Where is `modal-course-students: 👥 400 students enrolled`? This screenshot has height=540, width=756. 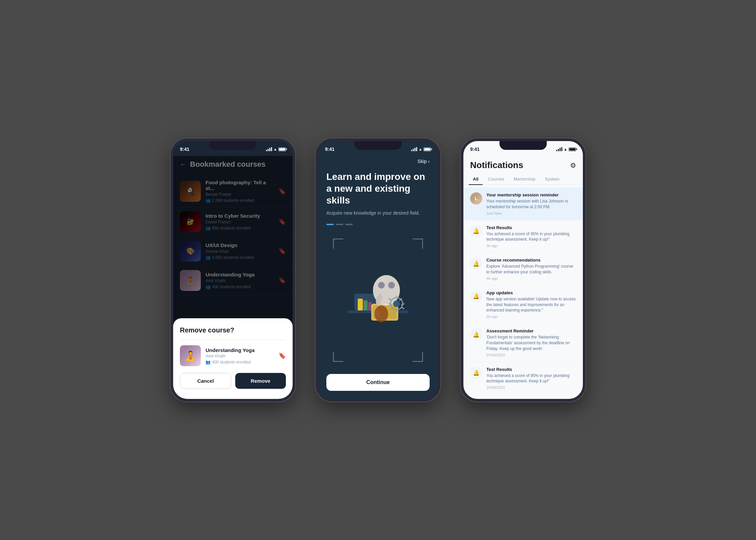
modal-course-students: 👥 400 students enrolled is located at coordinates (240, 362).